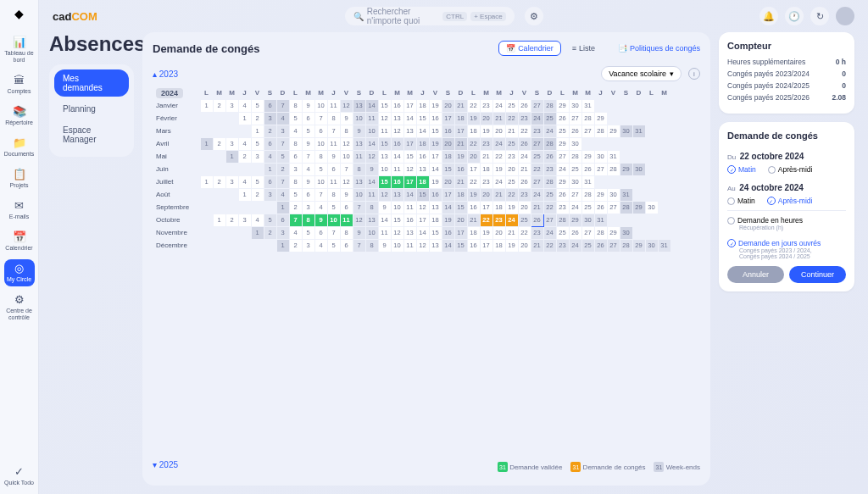 The width and height of the screenshot is (868, 494). I want to click on day-cell: 7, so click(334, 130).